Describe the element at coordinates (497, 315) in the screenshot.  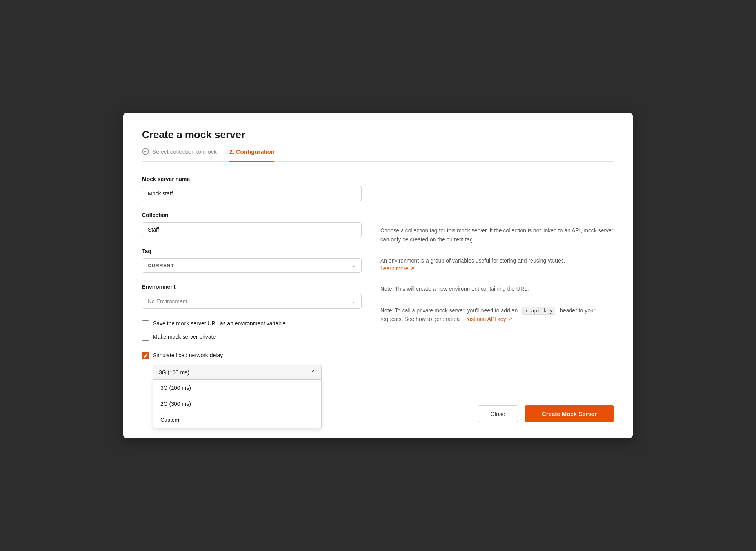
I see `private-note-text: Note: To call a private mock server, you…` at that location.